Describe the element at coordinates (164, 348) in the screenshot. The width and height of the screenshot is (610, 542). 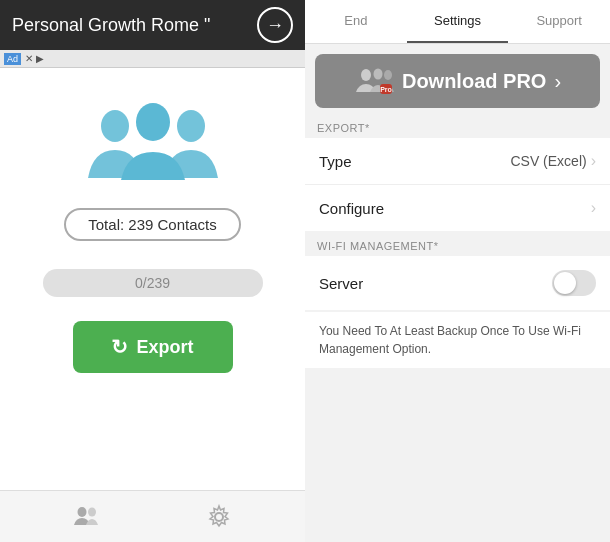
I see `export-button-label: Export` at that location.